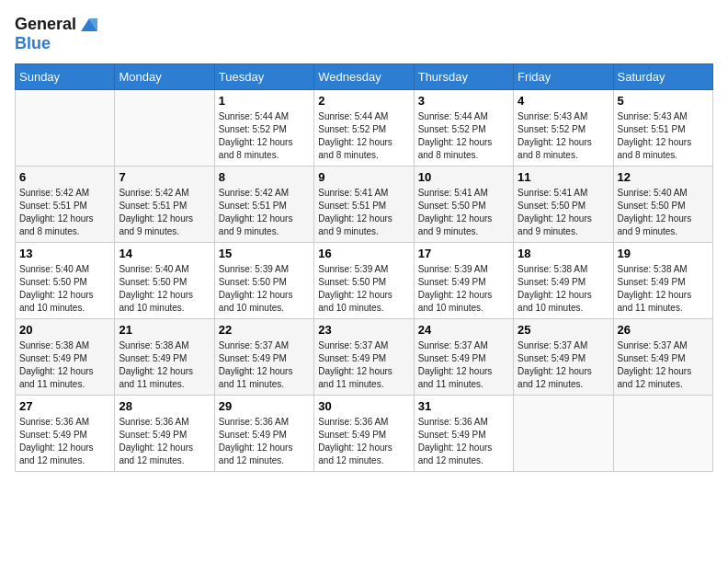 The image size is (728, 563). I want to click on day-number: 28, so click(164, 407).